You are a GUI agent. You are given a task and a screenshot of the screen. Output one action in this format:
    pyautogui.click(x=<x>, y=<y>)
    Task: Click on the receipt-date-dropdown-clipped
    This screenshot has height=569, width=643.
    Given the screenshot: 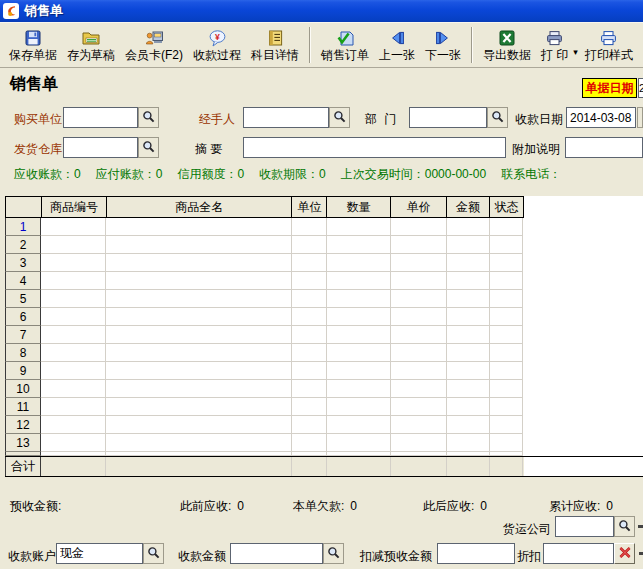 What is the action you would take?
    pyautogui.click(x=640, y=118)
    